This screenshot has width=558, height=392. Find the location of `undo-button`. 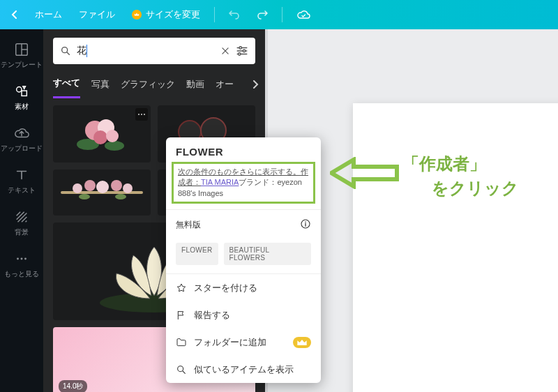

undo-button is located at coordinates (234, 15).